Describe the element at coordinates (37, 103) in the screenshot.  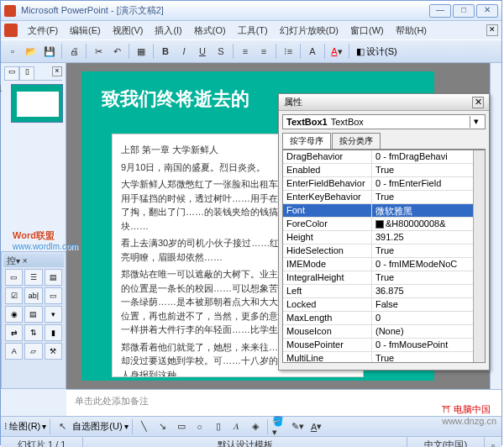
I see `slide-thumbnail` at that location.